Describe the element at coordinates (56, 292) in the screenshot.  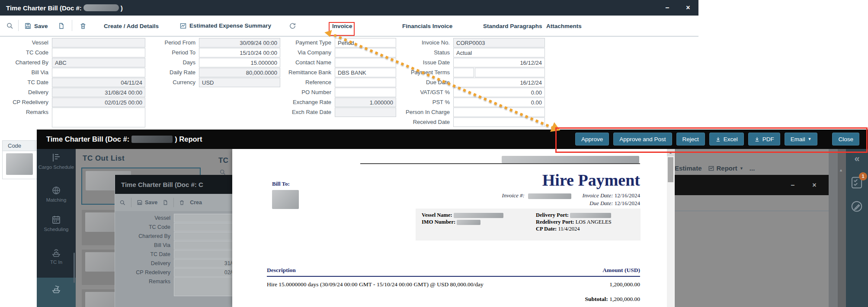
I see `sidebar-item-tc-out` at that location.